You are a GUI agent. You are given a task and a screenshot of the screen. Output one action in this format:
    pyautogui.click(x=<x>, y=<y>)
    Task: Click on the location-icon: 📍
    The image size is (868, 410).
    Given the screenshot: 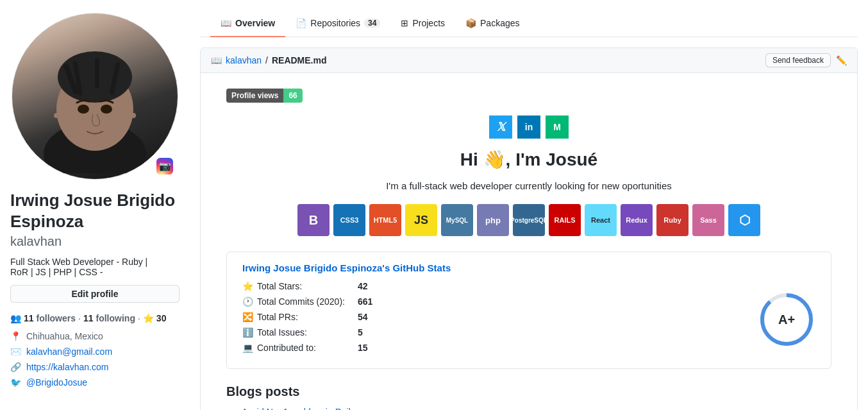 What is the action you would take?
    pyautogui.click(x=15, y=336)
    